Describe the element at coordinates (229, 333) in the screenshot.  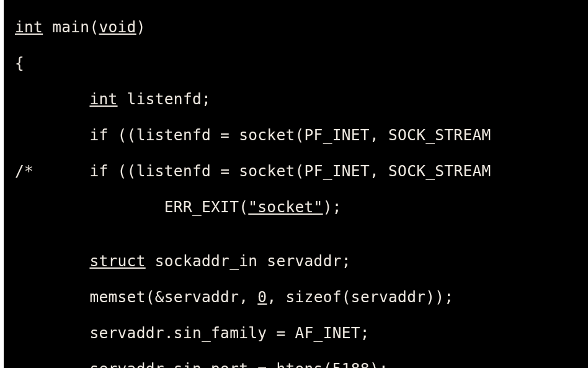
I see `text: servaddr.sin_family = AF_INET;` at that location.